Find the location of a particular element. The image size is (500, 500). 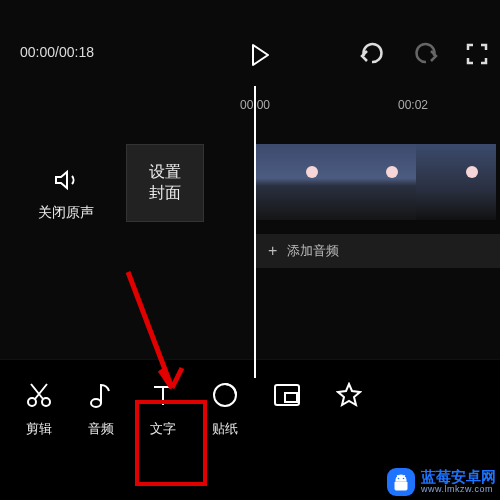

tool-label: 文字 is located at coordinates (163, 429).